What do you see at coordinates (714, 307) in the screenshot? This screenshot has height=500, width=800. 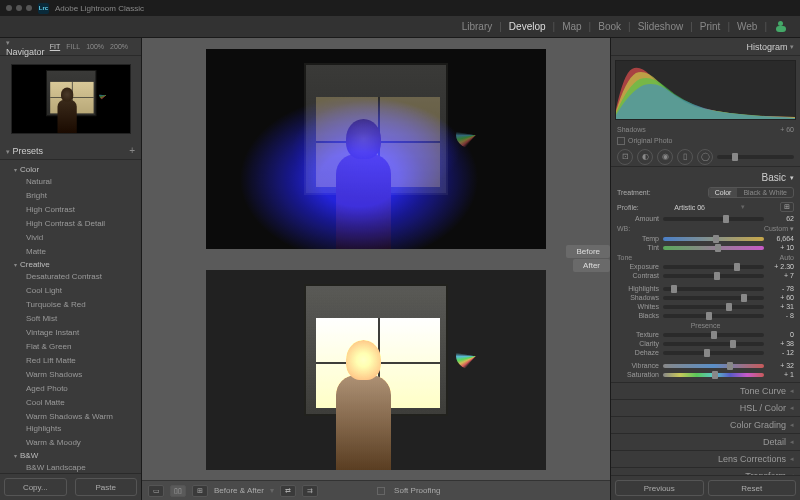 I see `whites-slider` at bounding box center [714, 307].